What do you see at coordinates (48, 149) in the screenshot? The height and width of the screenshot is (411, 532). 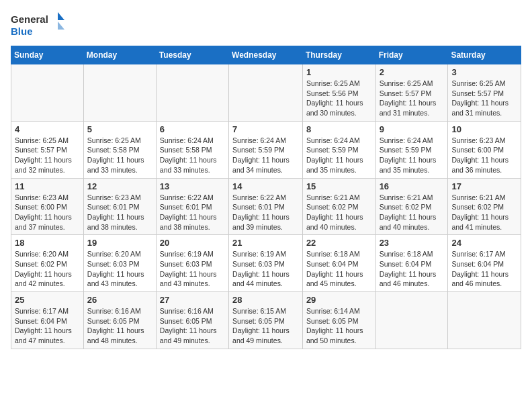 I see `day-cell: 4Sunrise: 6:25 AM Sunset: 5:57 PM Daylig…` at bounding box center [48, 149].